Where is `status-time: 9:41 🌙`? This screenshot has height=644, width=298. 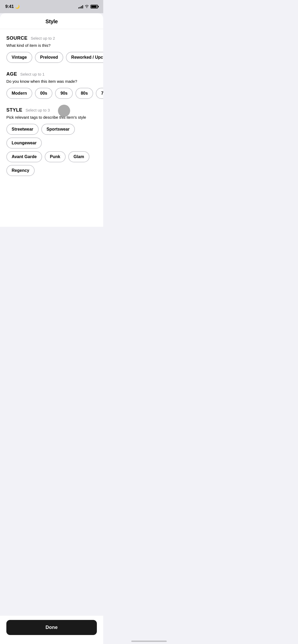
status-time: 9:41 🌙 is located at coordinates (12, 7).